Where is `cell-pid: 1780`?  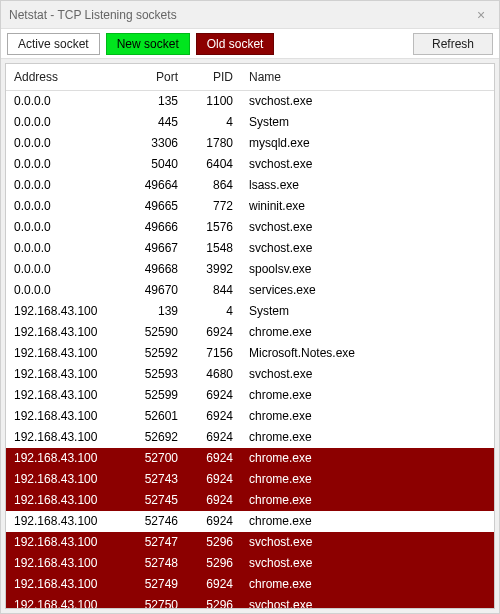 cell-pid: 1780 is located at coordinates (214, 144).